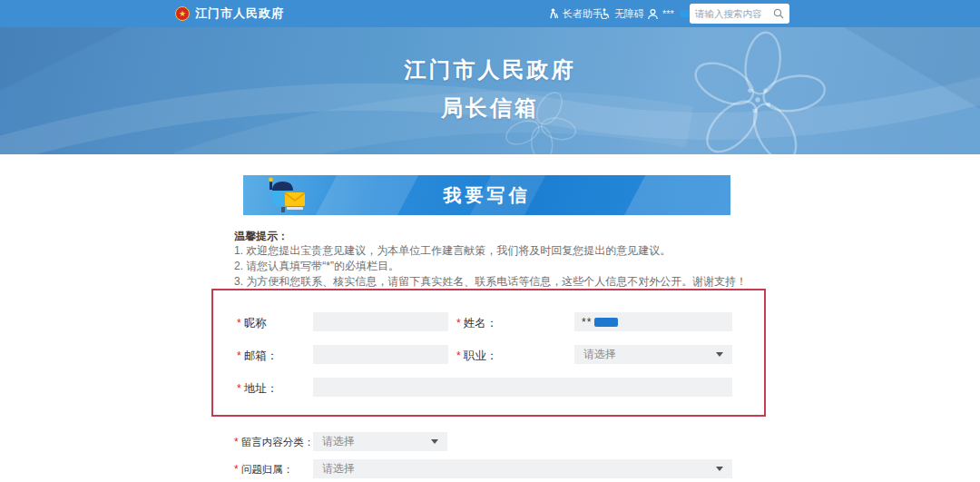  Describe the element at coordinates (491, 251) in the screenshot. I see `tips-item-1: 1. 欢迎您提出宝贵意见建议，为本单位工作建言献策，我们将及时回复您提出的意见建…` at that location.